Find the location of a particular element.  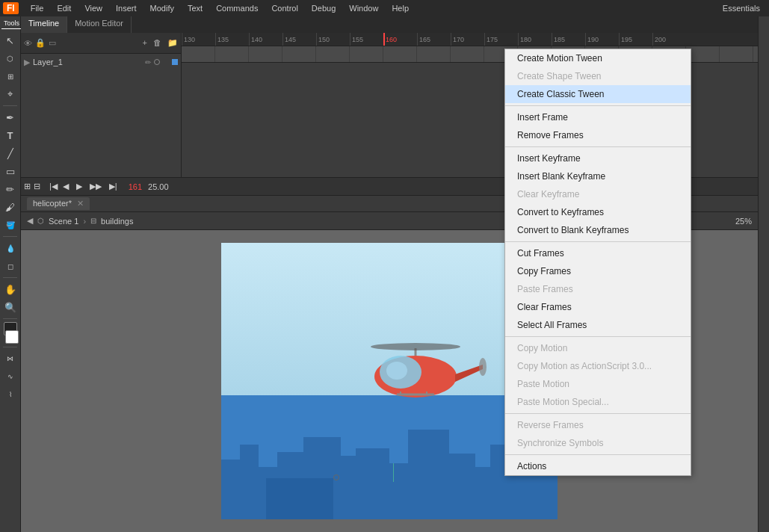

mark-165: 165 is located at coordinates (433, 39).